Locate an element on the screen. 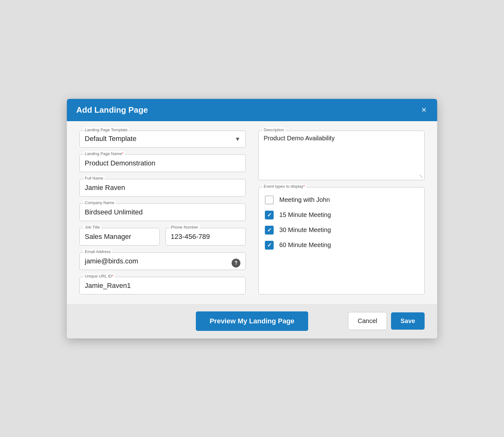 The width and height of the screenshot is (504, 437). company-label: Company Name is located at coordinates (99, 203).